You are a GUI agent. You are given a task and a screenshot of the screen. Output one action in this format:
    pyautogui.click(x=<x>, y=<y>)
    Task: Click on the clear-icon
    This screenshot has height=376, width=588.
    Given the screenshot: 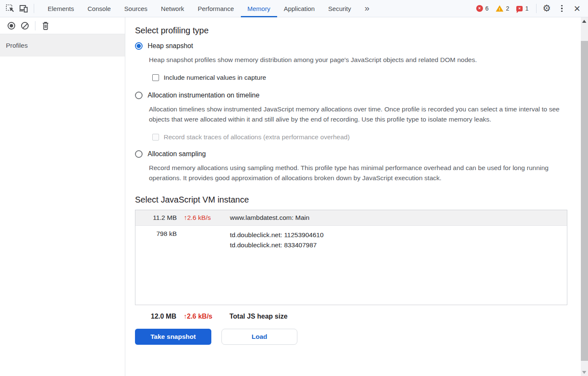 What is the action you would take?
    pyautogui.click(x=25, y=26)
    